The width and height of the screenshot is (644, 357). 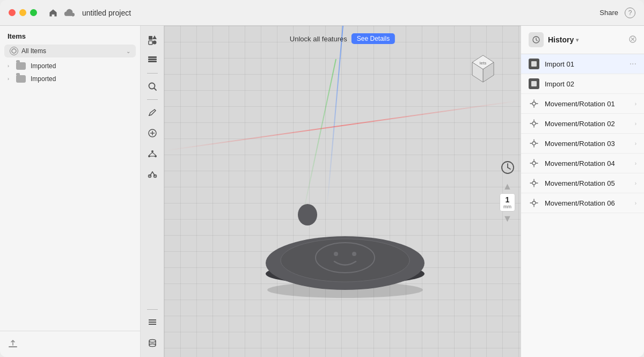 I want to click on move-05-chevron: ›, so click(x=635, y=184).